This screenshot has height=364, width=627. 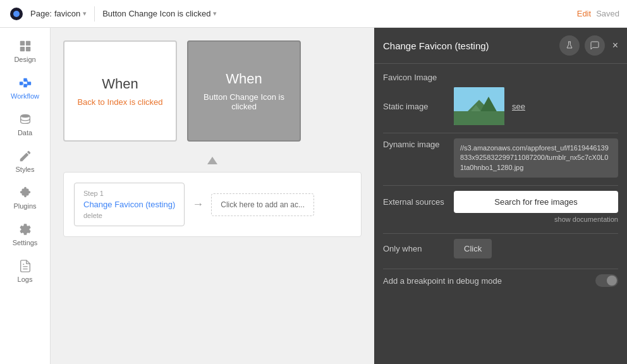 What do you see at coordinates (25, 198) in the screenshot?
I see `sidebar-item-plugins: Plugins` at bounding box center [25, 198].